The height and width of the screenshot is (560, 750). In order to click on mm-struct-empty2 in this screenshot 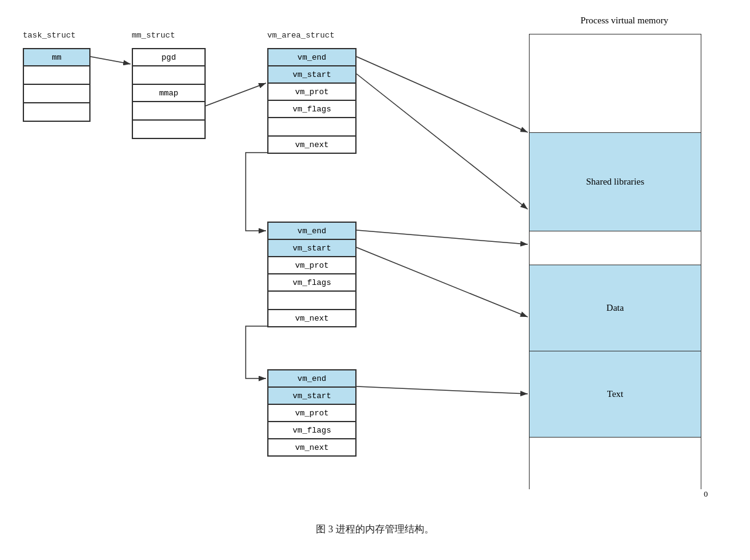, I will do `click(169, 111)`.